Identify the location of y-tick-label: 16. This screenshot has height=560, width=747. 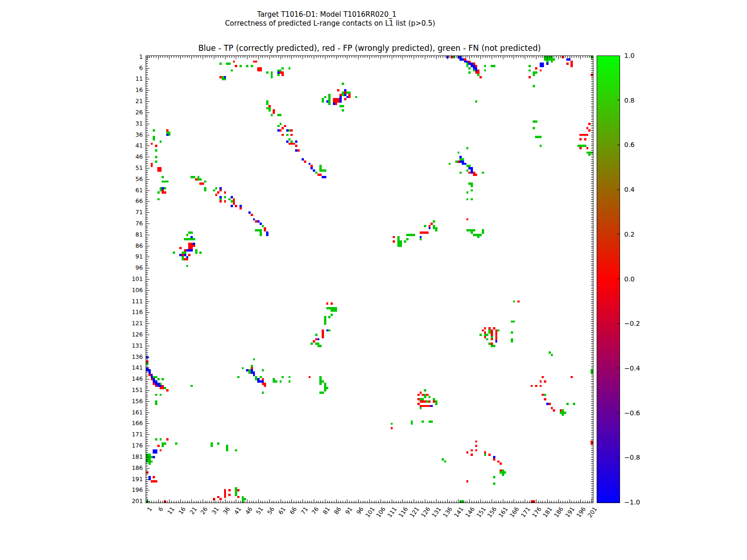
(132, 90).